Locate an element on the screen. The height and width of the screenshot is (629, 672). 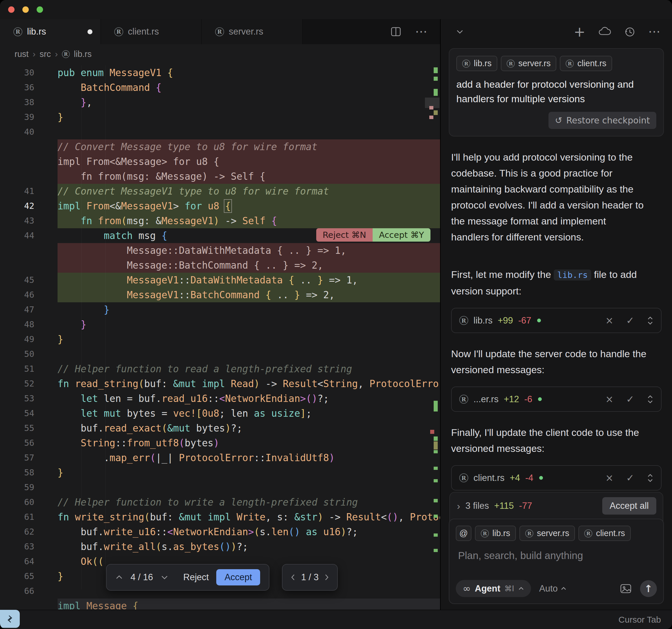
breadcrumb-item: src is located at coordinates (45, 54).